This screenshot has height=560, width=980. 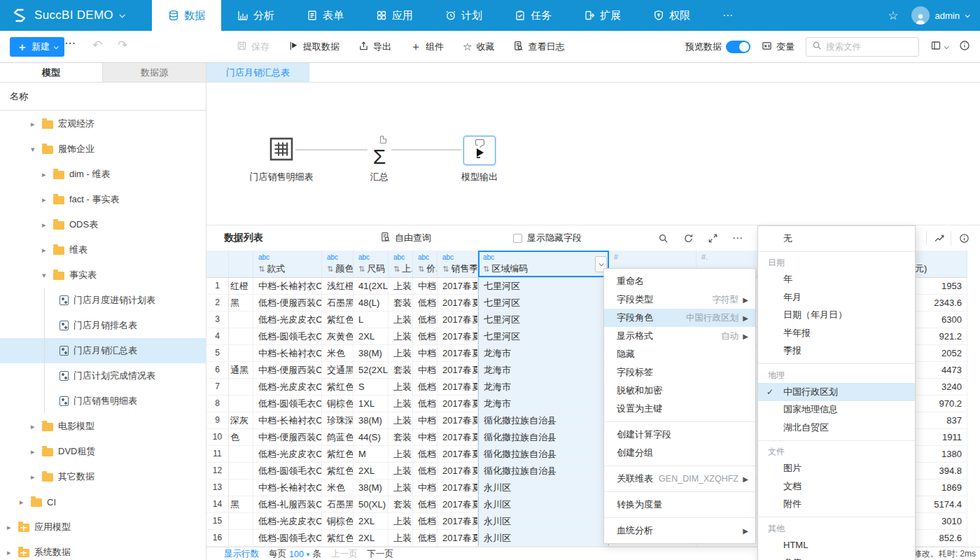 I want to click on menu-item: 日期（年月日）, so click(x=836, y=316).